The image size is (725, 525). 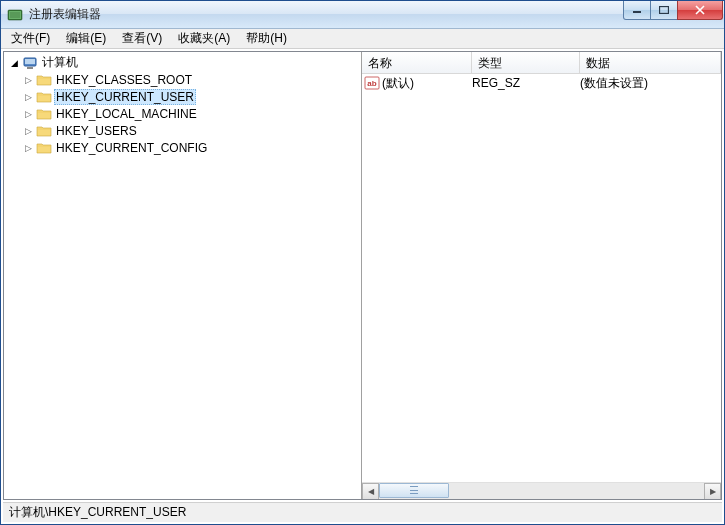 What do you see at coordinates (30, 38) in the screenshot?
I see `menu-file: 文件(F)` at bounding box center [30, 38].